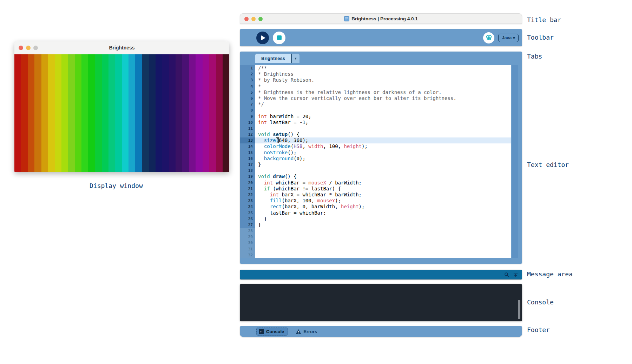 The height and width of the screenshot is (364, 632). I want to click on zoom-icon, so click(261, 19).